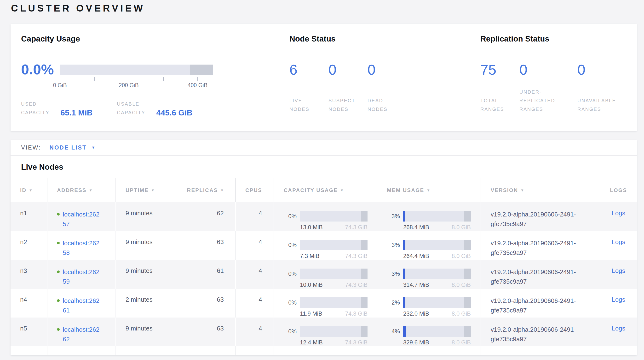 This screenshot has width=644, height=360. Describe the element at coordinates (29, 190) in the screenshot. I see `column-header-id: ID▼` at that location.